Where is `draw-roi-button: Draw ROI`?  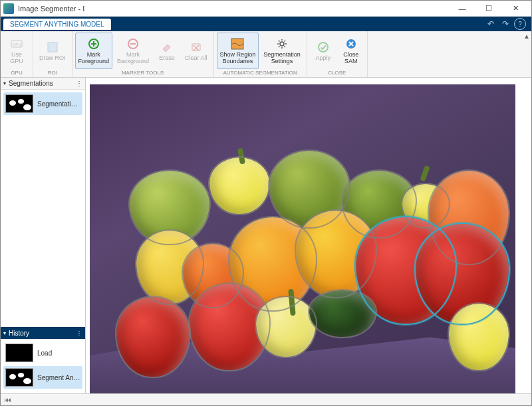
draw-roi-button: Draw ROI is located at coordinates (53, 51).